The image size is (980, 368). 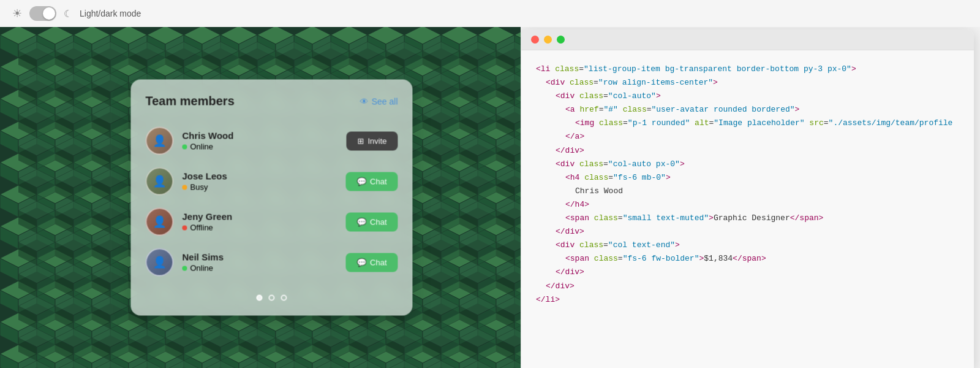 I want to click on member-name: Neil Sims, so click(x=260, y=258).